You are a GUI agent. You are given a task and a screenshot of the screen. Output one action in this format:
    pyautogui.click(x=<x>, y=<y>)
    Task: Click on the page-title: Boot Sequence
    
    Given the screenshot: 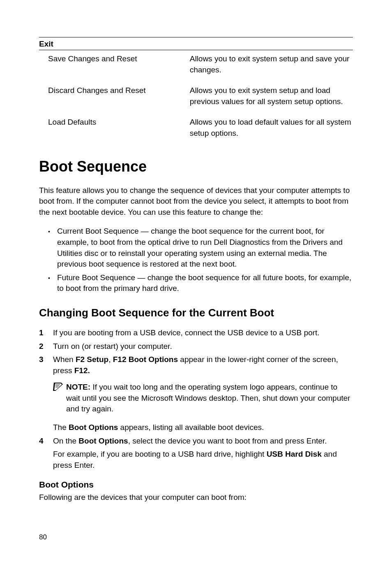 What is the action you would take?
    pyautogui.click(x=196, y=167)
    